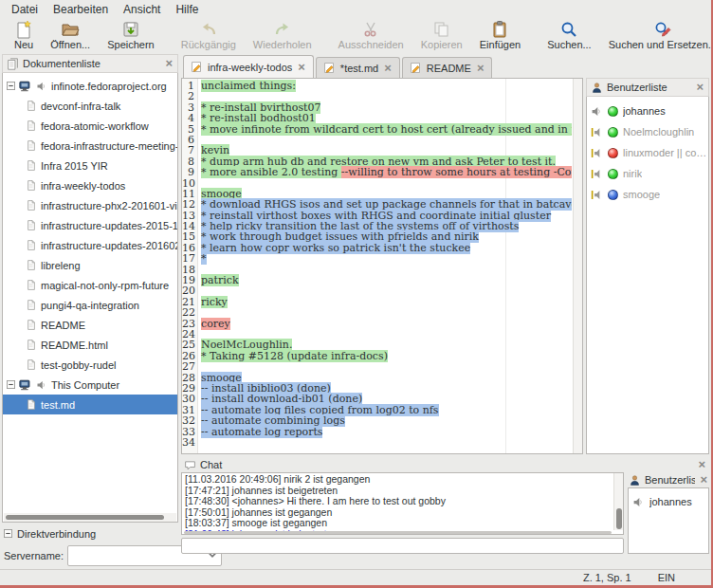 The height and width of the screenshot is (588, 713). What do you see at coordinates (402, 504) in the screenshot?
I see `chat-log: [11.03.2016 20:49:06] nirik 2 ist gegang…` at bounding box center [402, 504].